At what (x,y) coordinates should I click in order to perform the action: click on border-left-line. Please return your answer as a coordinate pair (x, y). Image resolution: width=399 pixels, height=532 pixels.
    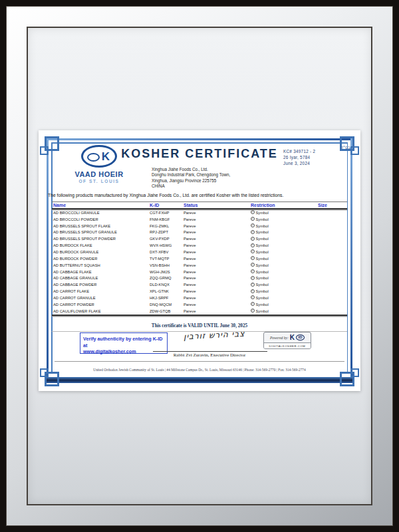
    Looking at the image, I should click on (48, 258).